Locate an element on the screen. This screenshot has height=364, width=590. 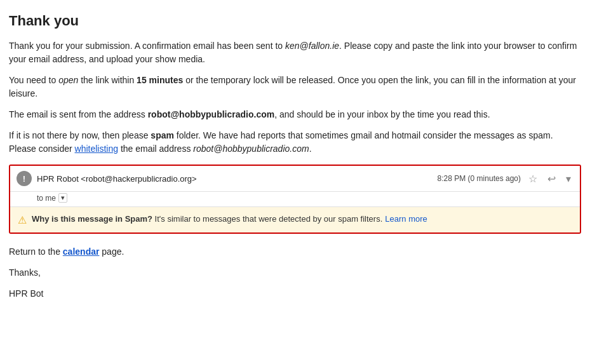
page-title: Thank you is located at coordinates (295, 21).